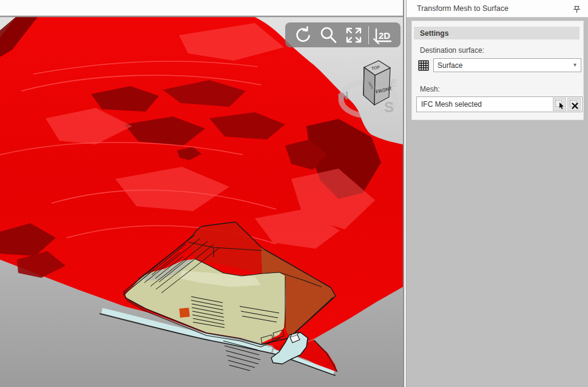  I want to click on pin-icon, so click(576, 10).